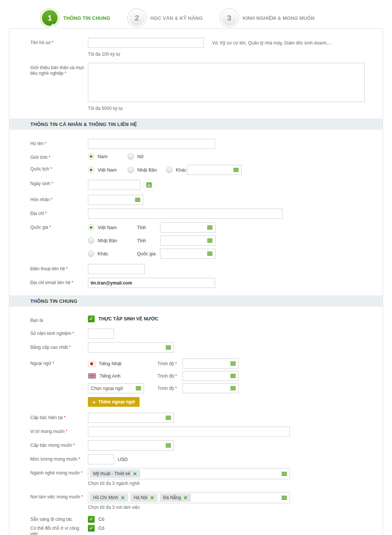 The width and height of the screenshot is (392, 535). Describe the element at coordinates (175, 498) in the screenshot. I see `tag-da-nang: Đà Nẵng ✕` at that location.